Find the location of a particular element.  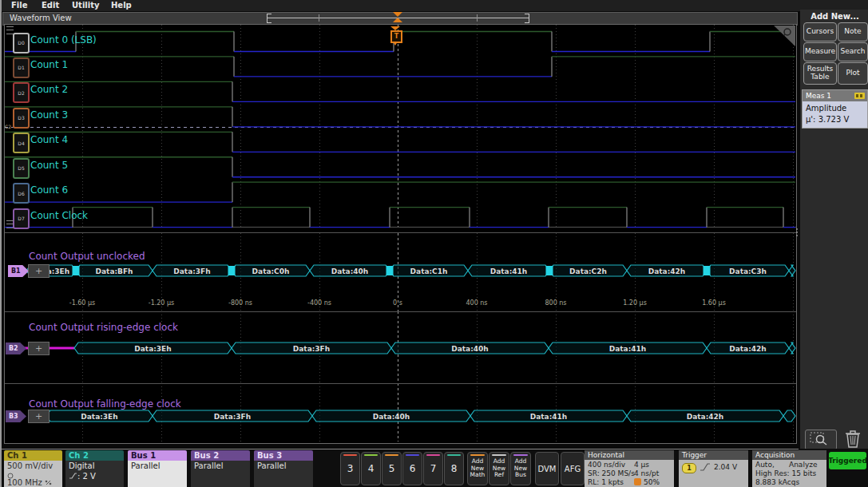

digital-channel-badge-d6: D6 is located at coordinates (21, 193).